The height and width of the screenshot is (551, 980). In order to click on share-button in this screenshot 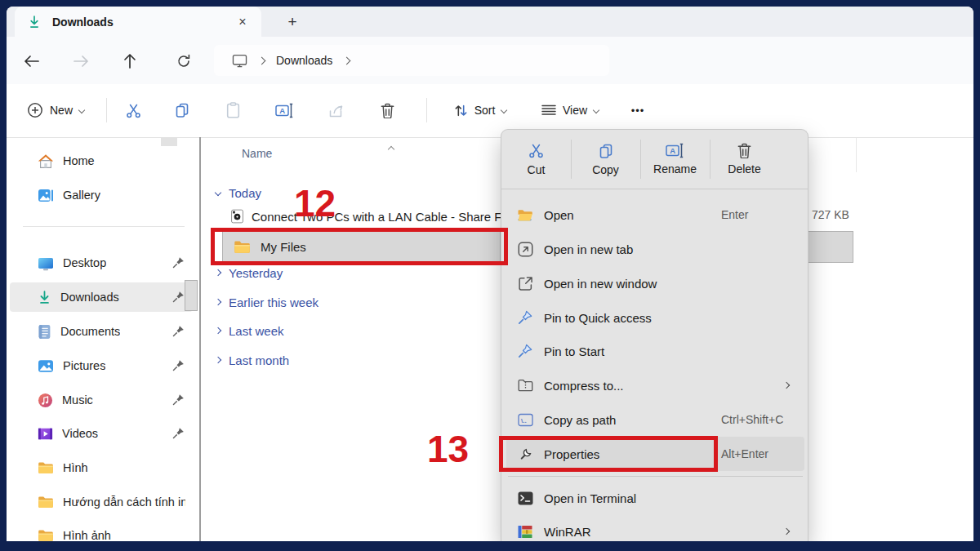, I will do `click(336, 110)`.